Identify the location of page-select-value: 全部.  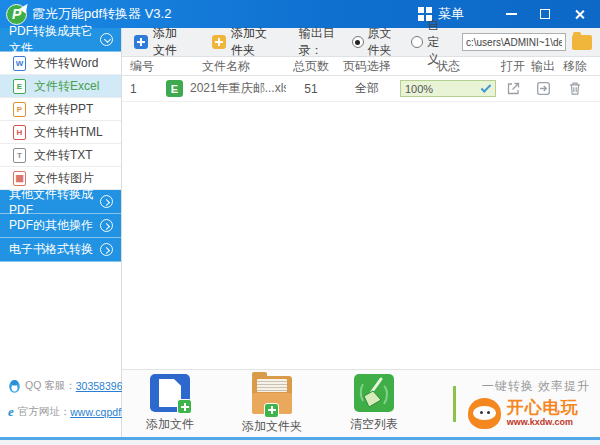
(367, 88).